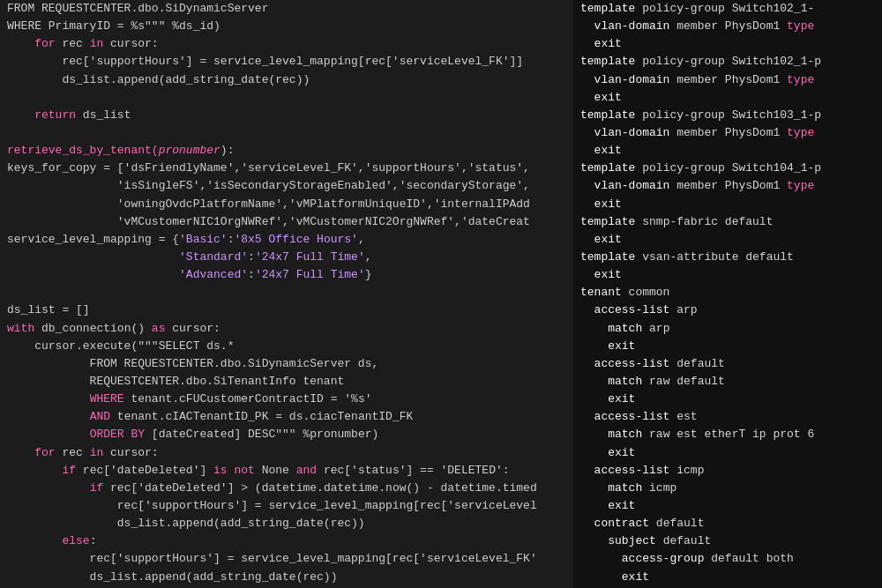 This screenshot has width=882, height=588. I want to click on code-line: retrieve_ds_by_tenant(pronumber):, so click(287, 151).